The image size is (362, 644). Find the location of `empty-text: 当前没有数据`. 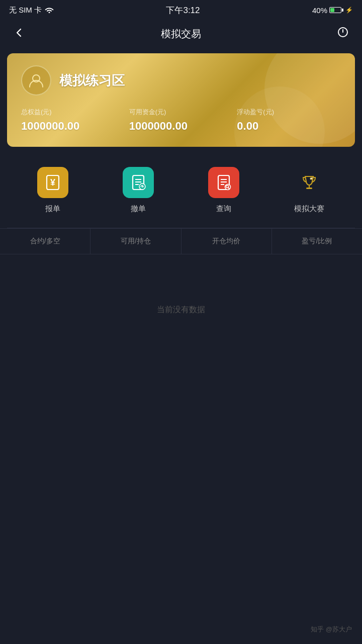

empty-text: 当前没有数据 is located at coordinates (181, 310).